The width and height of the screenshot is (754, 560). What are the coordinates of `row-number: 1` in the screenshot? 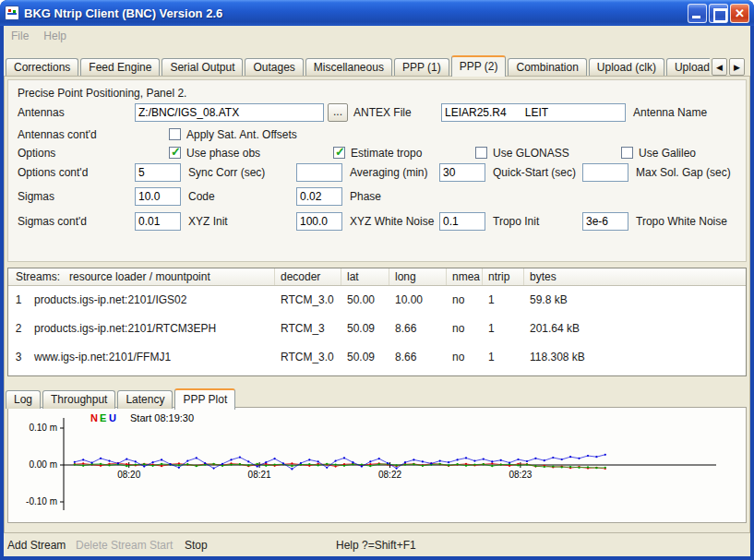 It's located at (18, 301).